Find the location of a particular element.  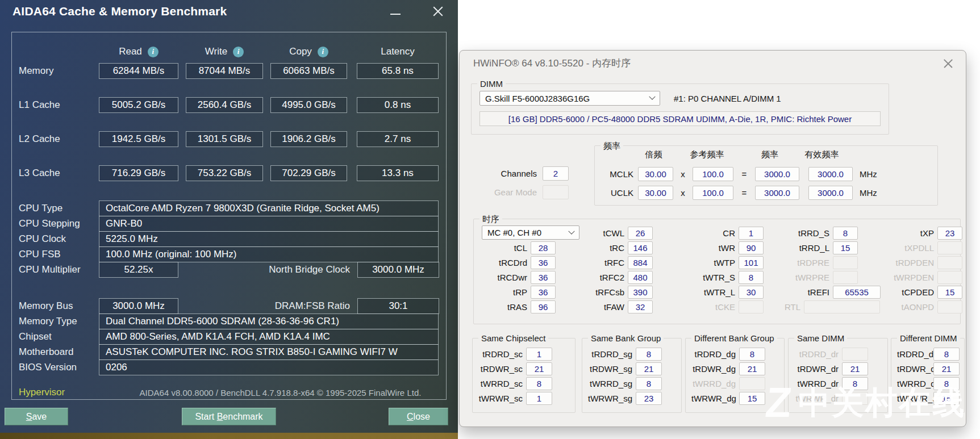

timing-value: 480 is located at coordinates (640, 277).